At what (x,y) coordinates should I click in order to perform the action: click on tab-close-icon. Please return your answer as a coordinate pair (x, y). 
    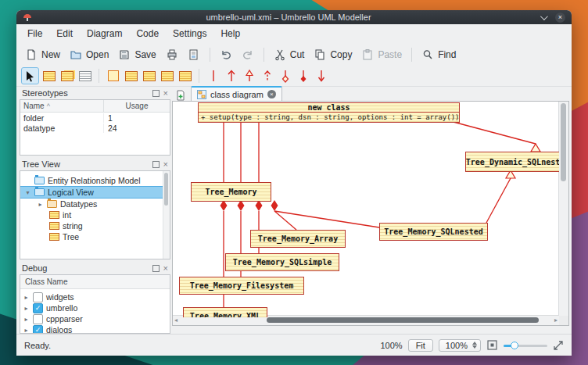
    Looking at the image, I should click on (272, 94).